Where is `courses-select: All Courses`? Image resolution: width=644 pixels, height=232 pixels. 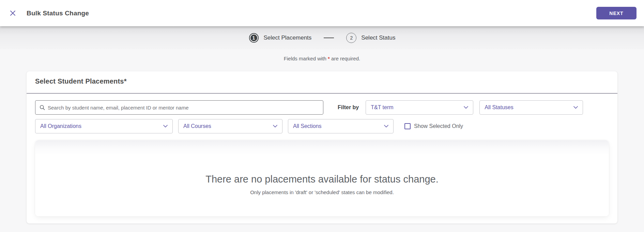
courses-select: All Courses is located at coordinates (230, 126).